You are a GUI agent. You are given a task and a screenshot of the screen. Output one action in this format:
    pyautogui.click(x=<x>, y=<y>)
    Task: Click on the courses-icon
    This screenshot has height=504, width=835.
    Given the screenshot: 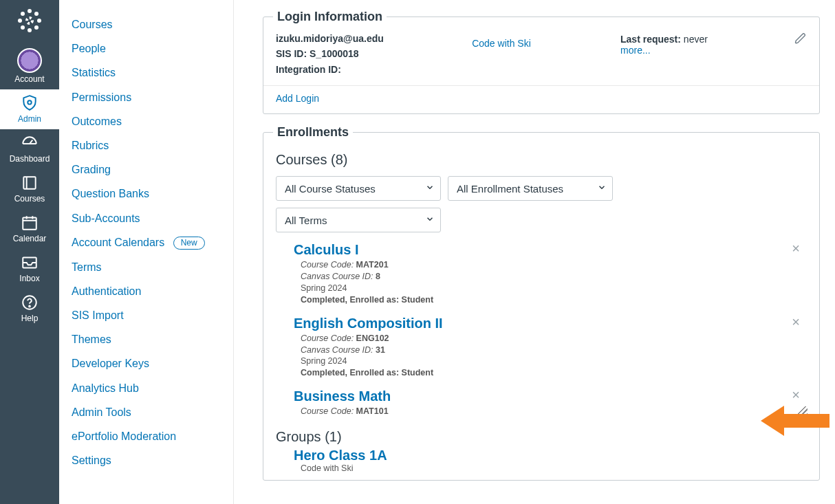 What is the action you would take?
    pyautogui.click(x=30, y=183)
    